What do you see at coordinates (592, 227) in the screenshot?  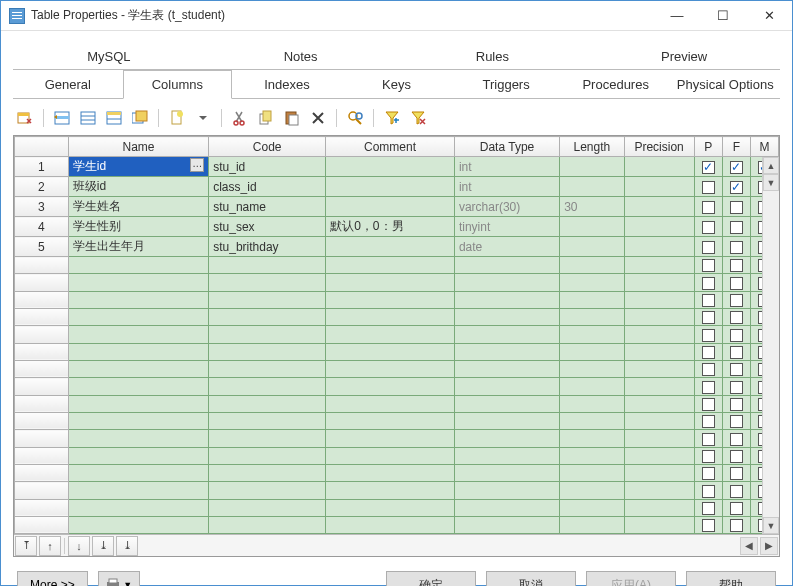 I see `cell-length` at bounding box center [592, 227].